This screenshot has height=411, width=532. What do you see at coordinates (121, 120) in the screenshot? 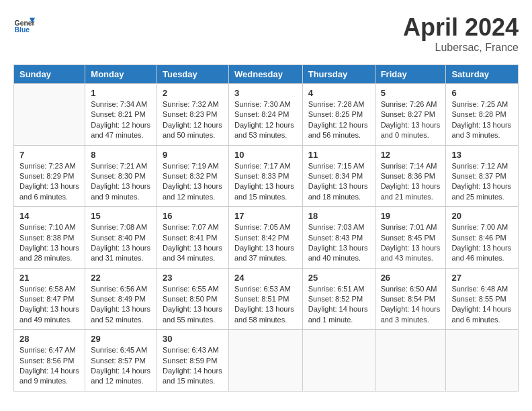
I see `day-info: Sunrise: 7:34 AM Sunset: 8:21 PM Dayligh…` at bounding box center [121, 120].